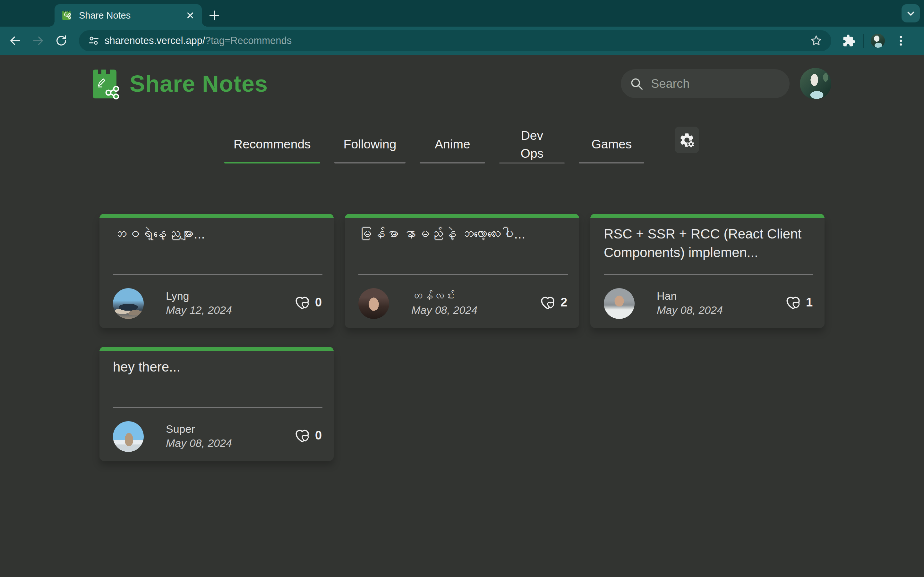 The width and height of the screenshot is (924, 577). What do you see at coordinates (863, 40) in the screenshot?
I see `toolbar-separator` at bounding box center [863, 40].